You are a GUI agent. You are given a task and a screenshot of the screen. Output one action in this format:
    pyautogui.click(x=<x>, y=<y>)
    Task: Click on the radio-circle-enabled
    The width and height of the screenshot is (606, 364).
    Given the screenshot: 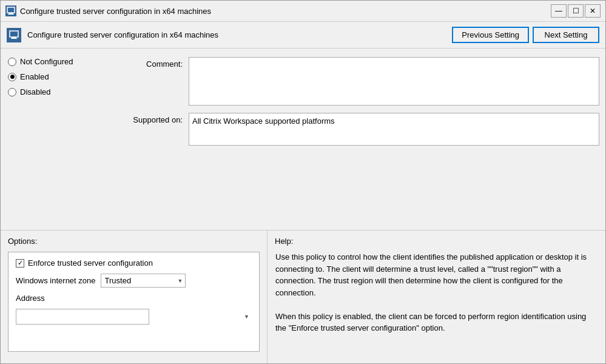 What is the action you would take?
    pyautogui.click(x=12, y=77)
    